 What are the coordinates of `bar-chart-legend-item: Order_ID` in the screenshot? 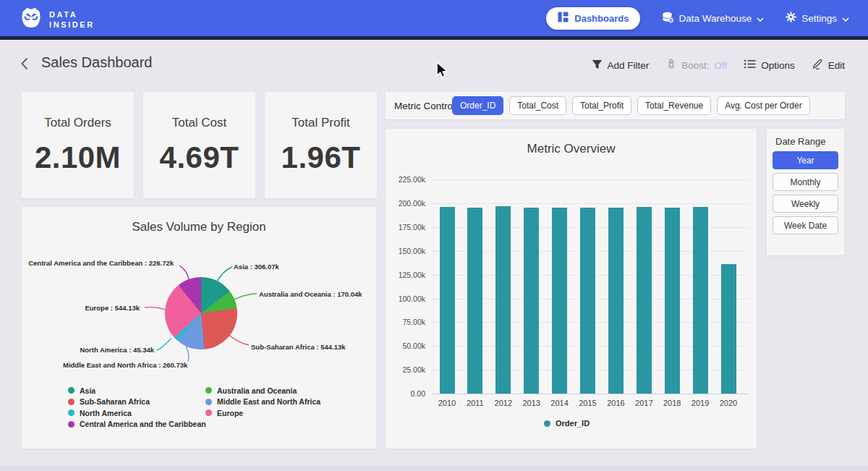 It's located at (567, 423).